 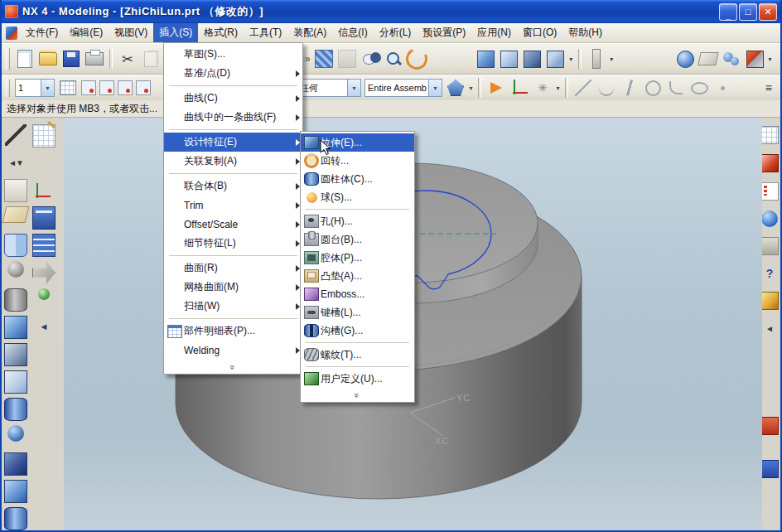 What do you see at coordinates (770, 163) in the screenshot?
I see `constraint-navigator-icon` at bounding box center [770, 163].